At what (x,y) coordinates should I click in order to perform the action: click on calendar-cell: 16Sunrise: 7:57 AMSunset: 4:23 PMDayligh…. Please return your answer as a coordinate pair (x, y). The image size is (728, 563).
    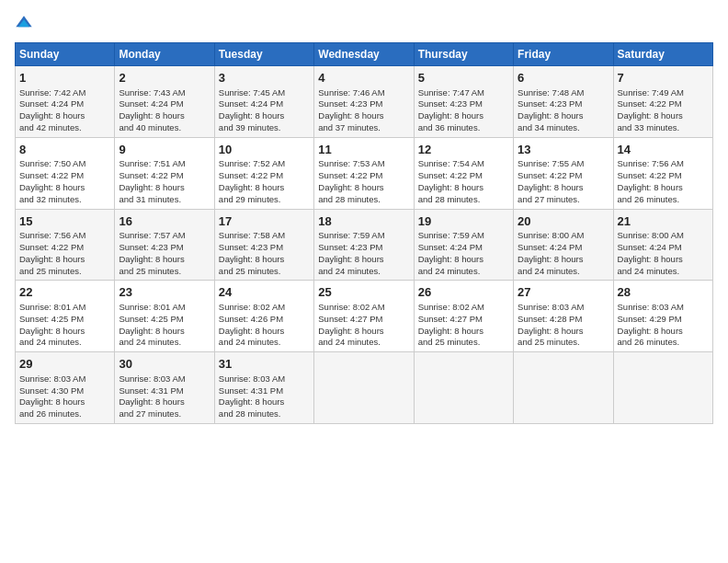
    Looking at the image, I should click on (165, 245).